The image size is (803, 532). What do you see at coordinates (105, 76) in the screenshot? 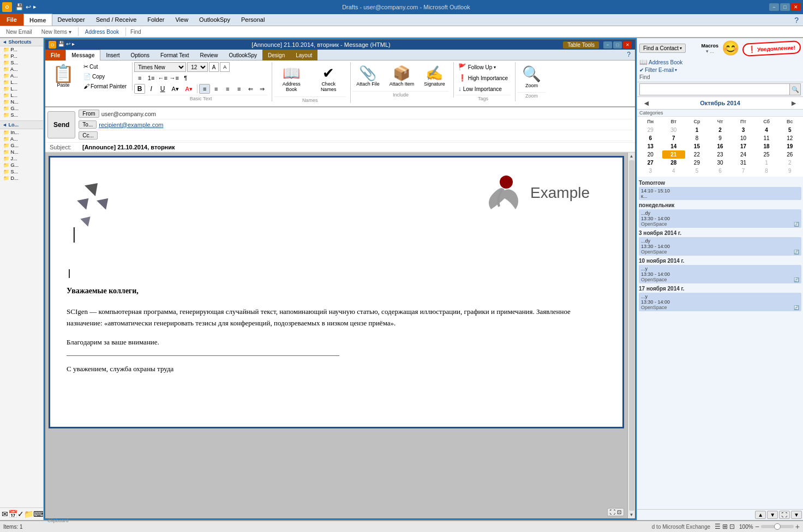
I see `copy-btn: 📄 Copy` at bounding box center [105, 76].